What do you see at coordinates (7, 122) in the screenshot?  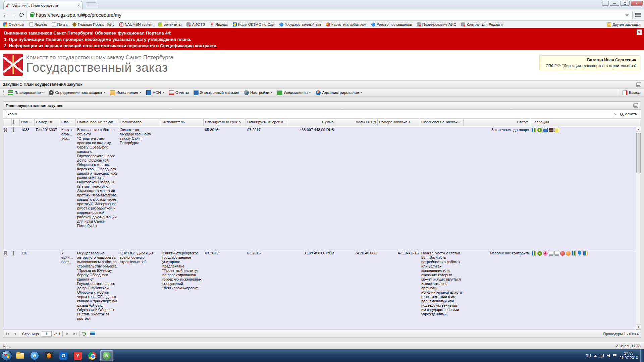 I see `filter-column-header` at bounding box center [7, 122].